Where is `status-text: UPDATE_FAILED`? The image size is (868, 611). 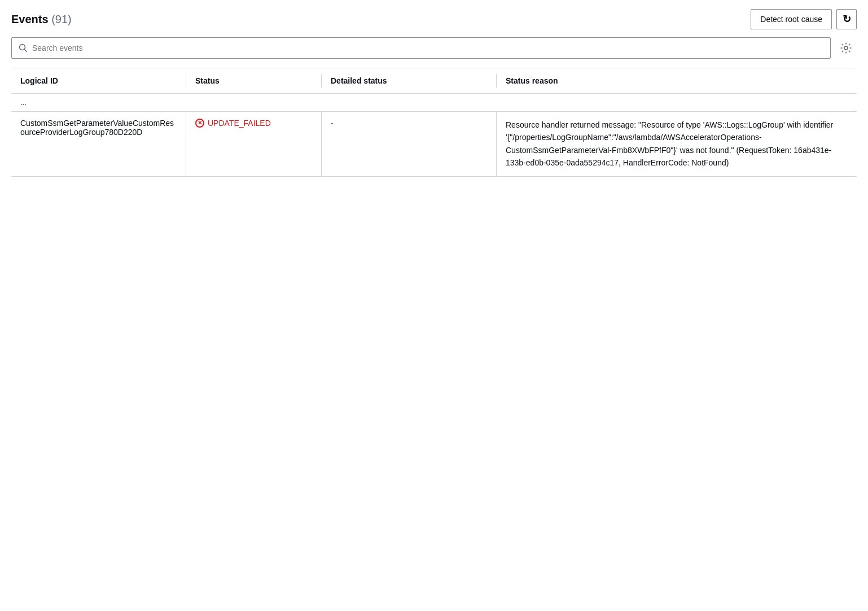 status-text: UPDATE_FAILED is located at coordinates (239, 123).